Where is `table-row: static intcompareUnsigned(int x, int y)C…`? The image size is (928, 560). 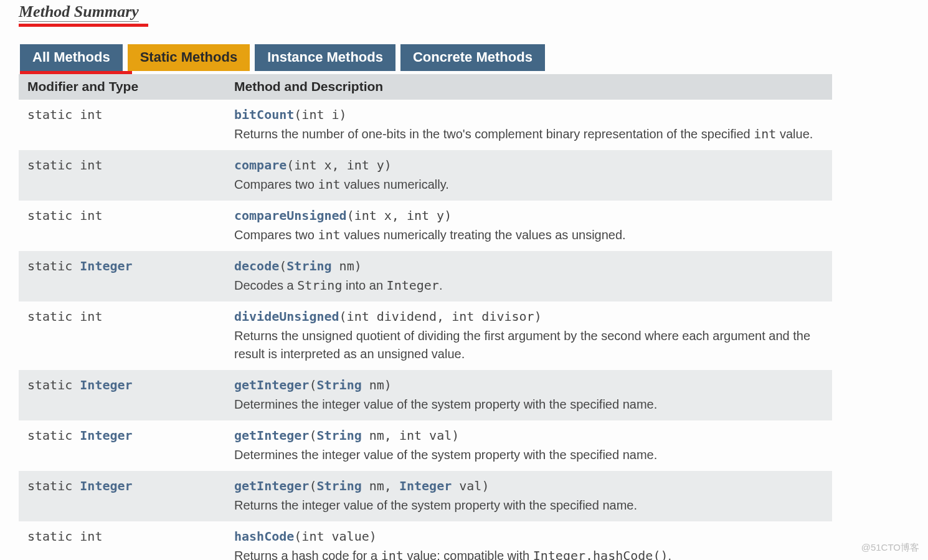 table-row: static intcompareUnsigned(int x, int y)C… is located at coordinates (425, 225).